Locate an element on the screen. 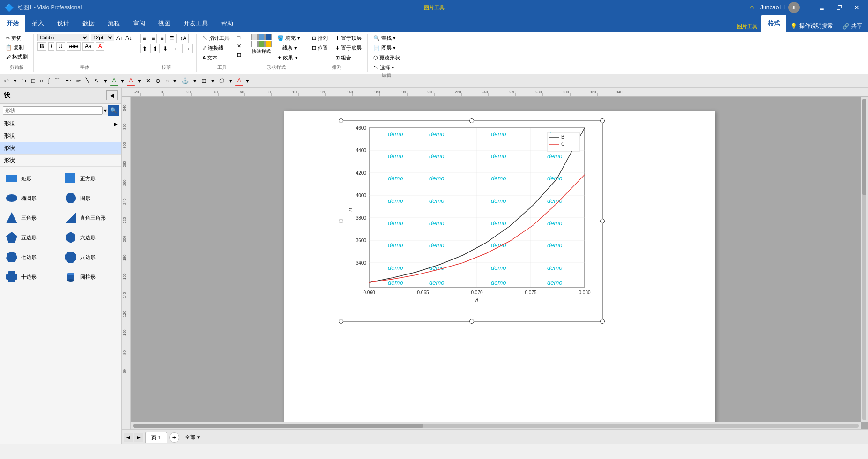 Image resolution: width=868 pixels, height=459 pixels. user-avatar: JL is located at coordinates (794, 7).